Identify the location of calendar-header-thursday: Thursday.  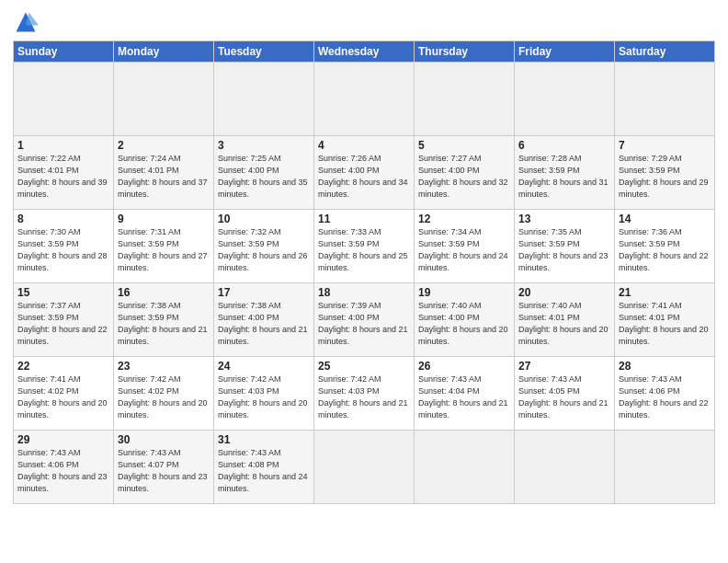
(465, 52).